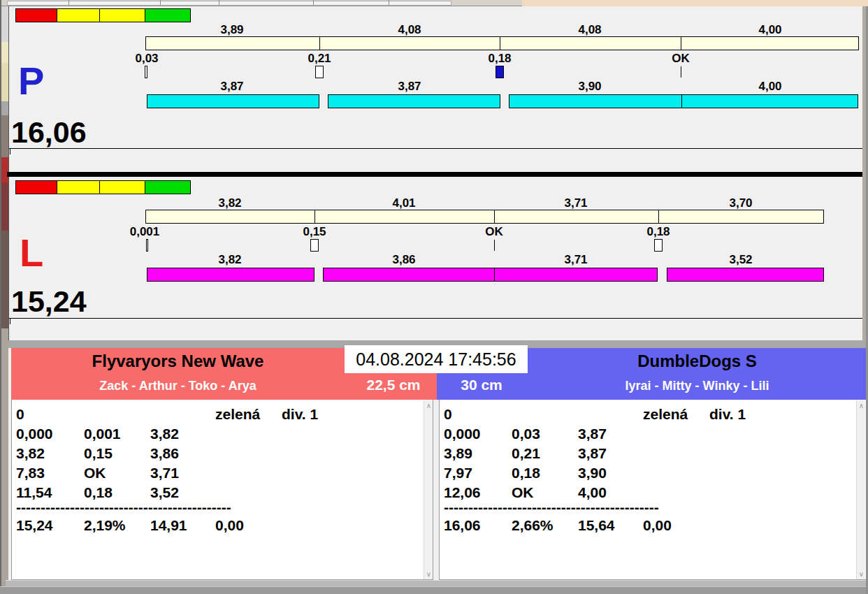 The width and height of the screenshot is (868, 594). Describe the element at coordinates (229, 526) in the screenshot. I see `left-penalty: 0,00` at that location.